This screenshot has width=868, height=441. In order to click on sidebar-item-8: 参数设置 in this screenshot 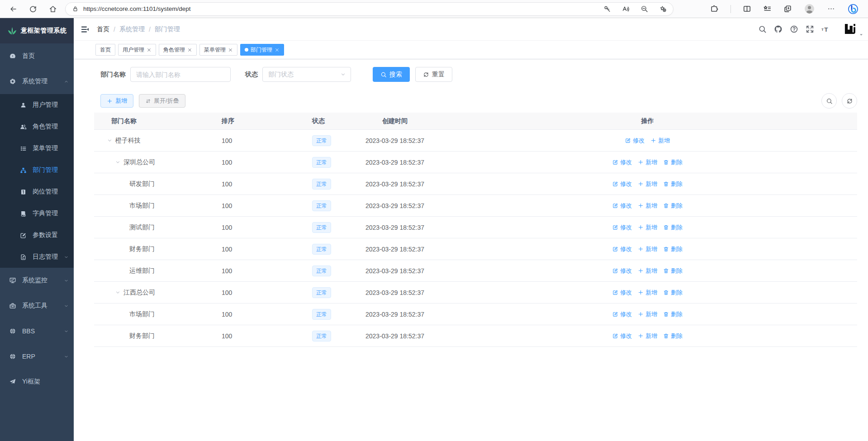, I will do `click(37, 235)`.